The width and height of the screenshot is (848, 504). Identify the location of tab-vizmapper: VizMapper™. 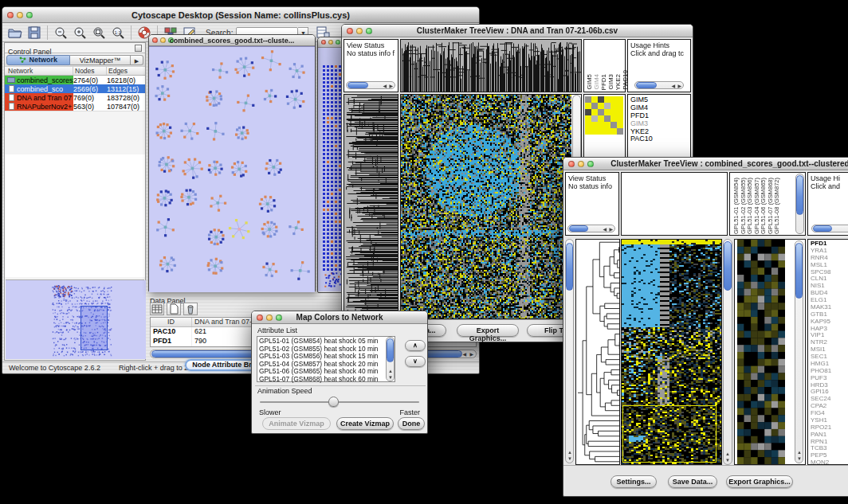
(100, 61).